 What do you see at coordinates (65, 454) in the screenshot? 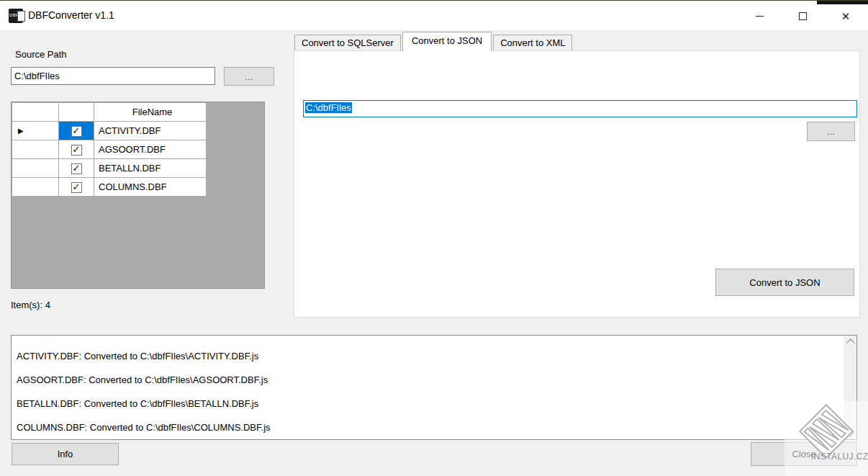
I see `info-button: Info` at bounding box center [65, 454].